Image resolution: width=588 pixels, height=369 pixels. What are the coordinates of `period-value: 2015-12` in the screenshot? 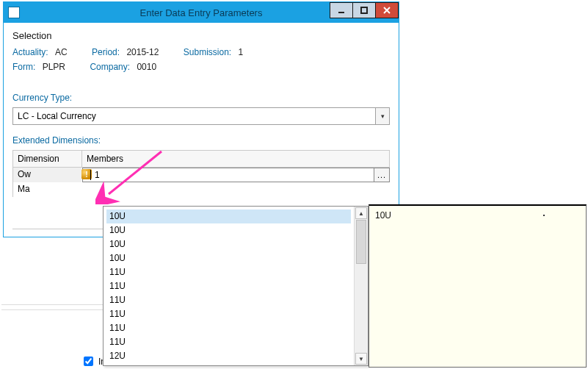 It's located at (142, 52).